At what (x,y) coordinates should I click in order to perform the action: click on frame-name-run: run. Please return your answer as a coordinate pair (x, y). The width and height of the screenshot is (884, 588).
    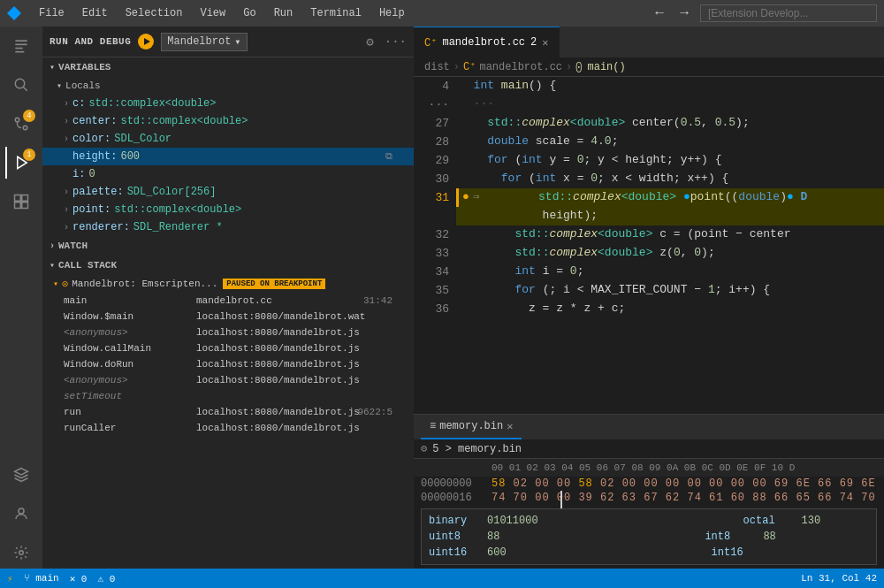
    Looking at the image, I should click on (130, 412).